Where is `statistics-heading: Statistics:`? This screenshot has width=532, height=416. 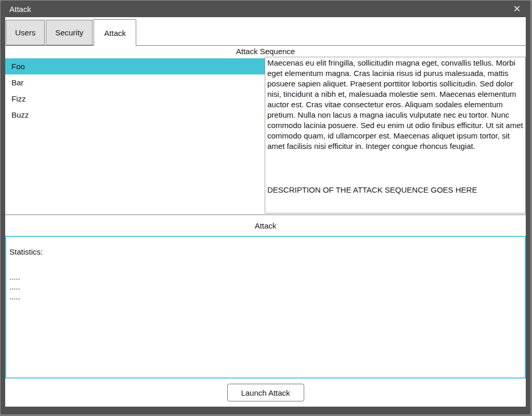
statistics-heading: Statistics: is located at coordinates (265, 252).